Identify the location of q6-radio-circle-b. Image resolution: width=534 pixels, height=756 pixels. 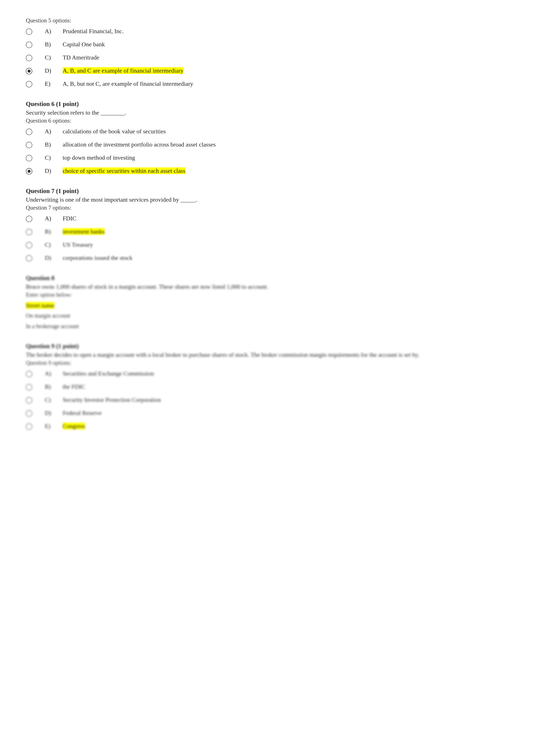
(29, 145).